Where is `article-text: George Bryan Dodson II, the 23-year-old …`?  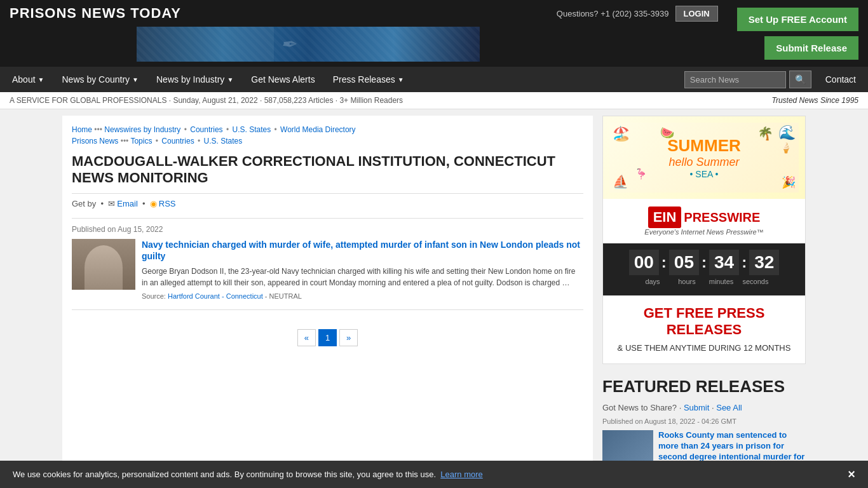 article-text: George Bryan Dodson II, the 23-year-old … is located at coordinates (362, 277).